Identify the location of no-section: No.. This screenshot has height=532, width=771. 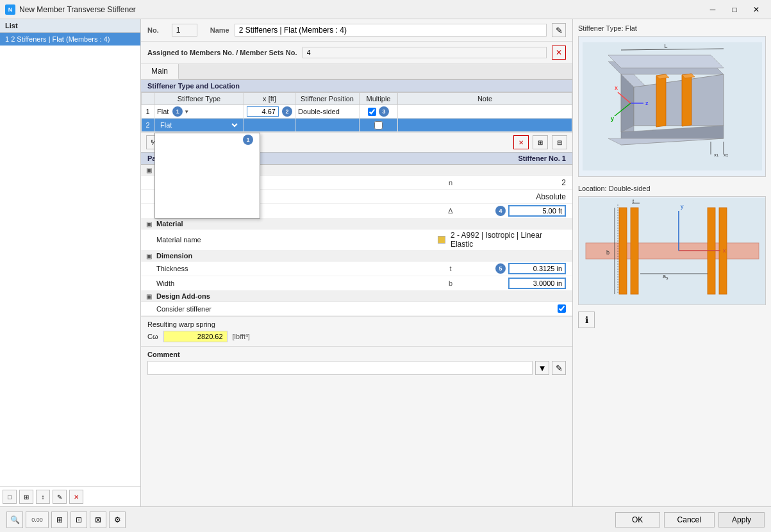
(153, 30).